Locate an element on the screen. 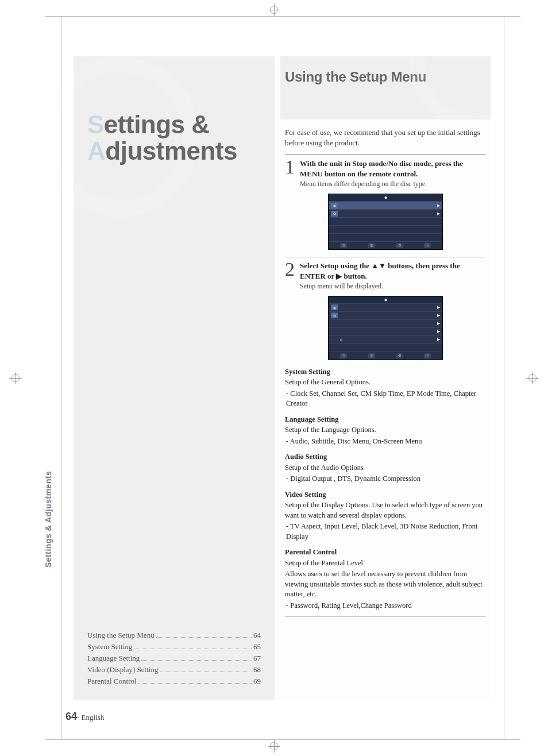 This screenshot has height=756, width=548. right-header: Using the Setup Menu is located at coordinates (385, 88).